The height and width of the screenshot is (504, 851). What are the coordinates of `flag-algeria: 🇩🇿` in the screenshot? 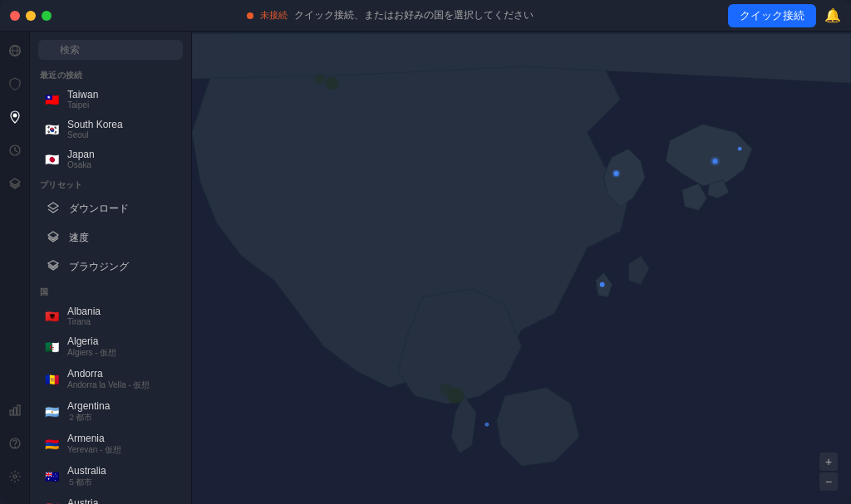 It's located at (52, 347).